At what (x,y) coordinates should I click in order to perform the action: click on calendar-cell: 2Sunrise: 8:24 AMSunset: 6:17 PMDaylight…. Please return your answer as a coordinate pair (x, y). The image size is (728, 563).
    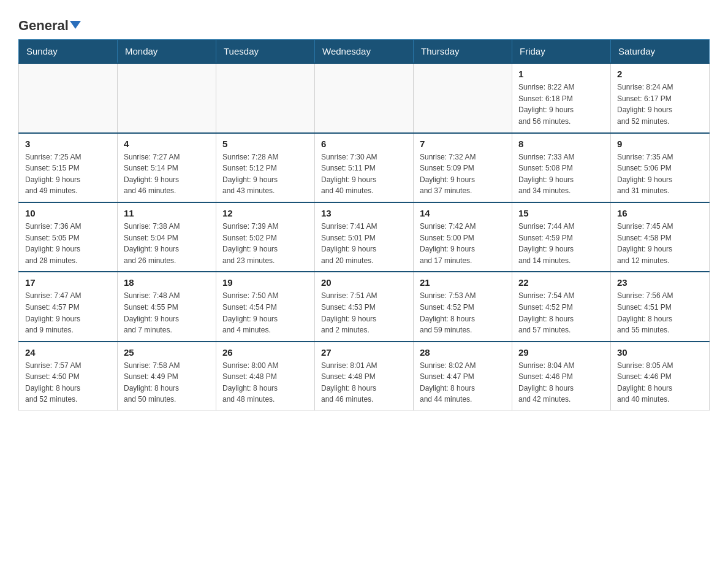
    Looking at the image, I should click on (661, 98).